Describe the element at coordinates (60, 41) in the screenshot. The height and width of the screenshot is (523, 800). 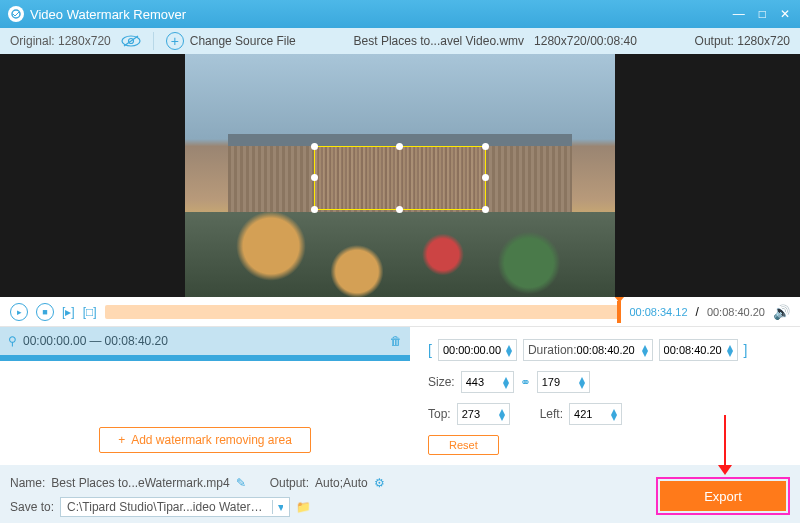
I see `original-resolution: Original: 1280x720` at that location.